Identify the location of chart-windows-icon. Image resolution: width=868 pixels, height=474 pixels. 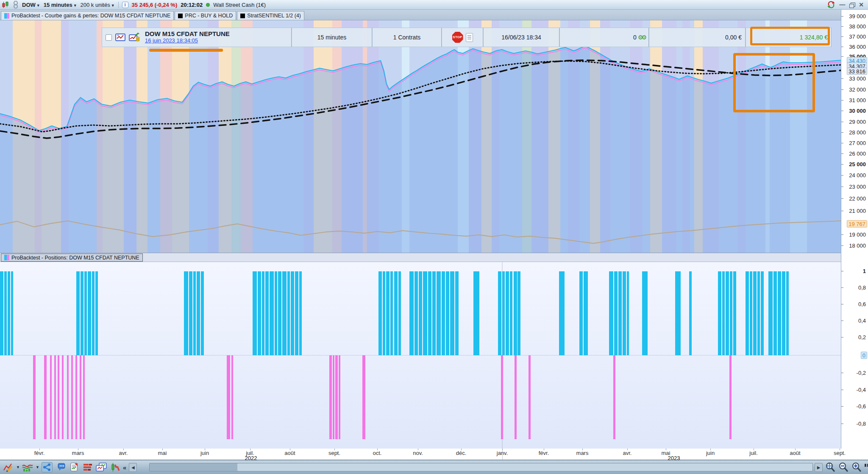
(101, 467).